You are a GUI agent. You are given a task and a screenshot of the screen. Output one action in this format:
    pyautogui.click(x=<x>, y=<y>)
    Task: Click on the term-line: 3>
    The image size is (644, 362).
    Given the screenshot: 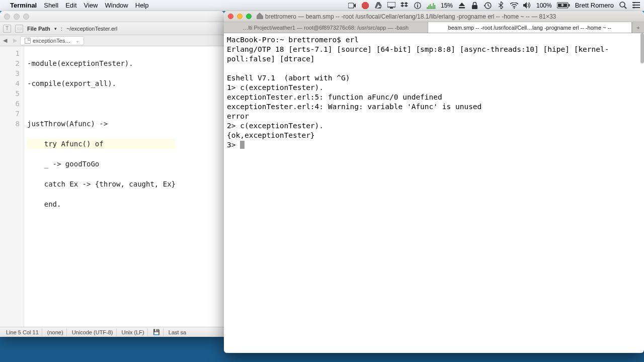 What is the action you would take?
    pyautogui.click(x=233, y=145)
    